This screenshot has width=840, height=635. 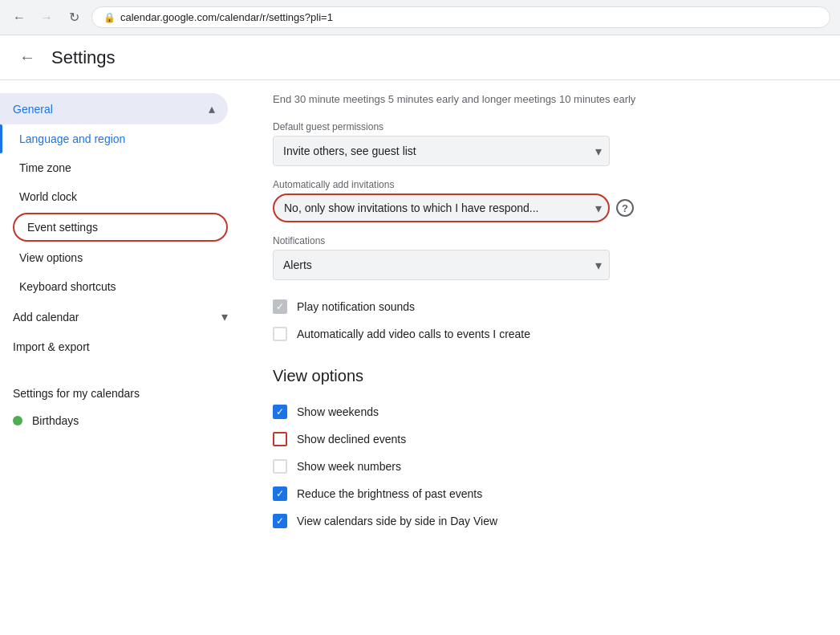 What do you see at coordinates (541, 241) in the screenshot?
I see `notifications-label: Notifications` at bounding box center [541, 241].